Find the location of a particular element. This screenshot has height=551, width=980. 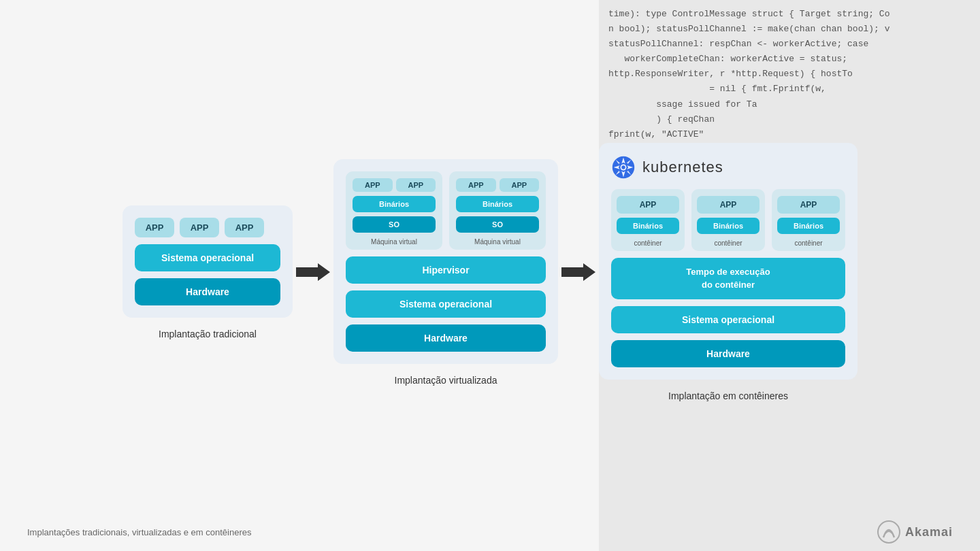

virtualized-deployment: APP APP Binários SO Máquina virtual APP … is located at coordinates (446, 272).